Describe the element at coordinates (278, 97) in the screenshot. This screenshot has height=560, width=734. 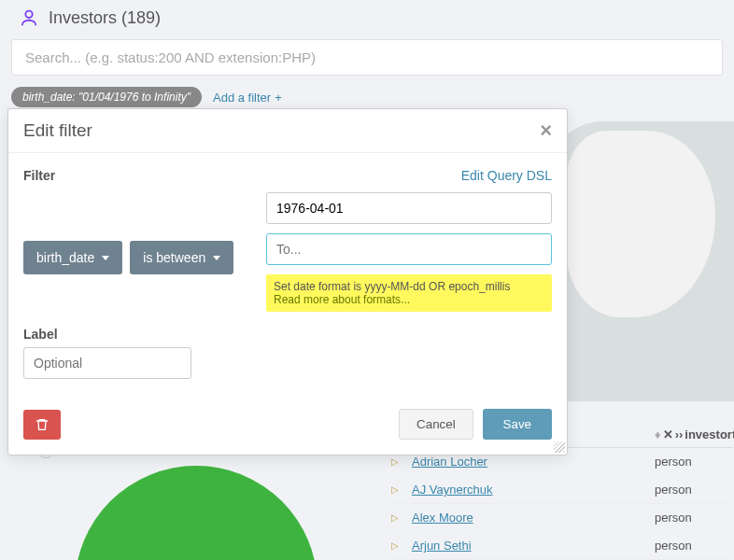
I see `plus-icon: +` at that location.